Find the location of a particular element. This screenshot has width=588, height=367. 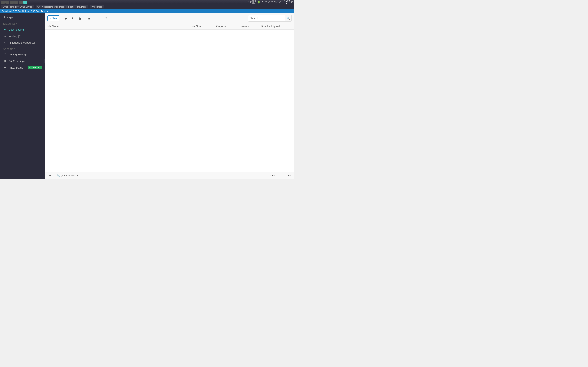

upload-arrow-icon: ↑ is located at coordinates (281, 175).